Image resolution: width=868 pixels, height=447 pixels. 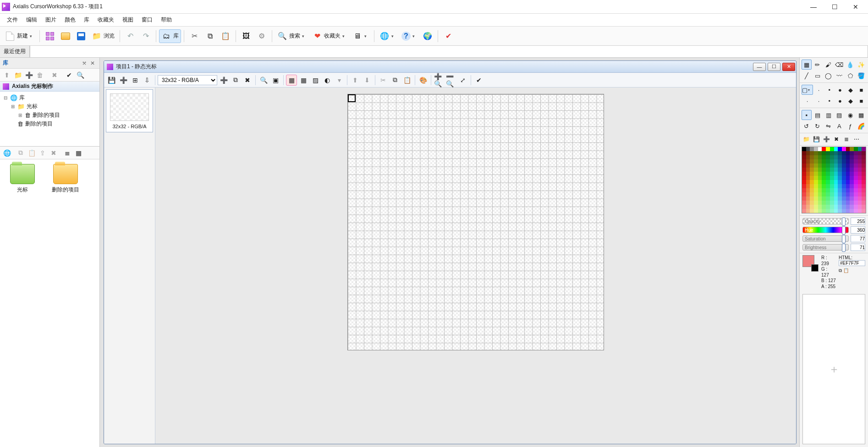 What do you see at coordinates (819, 101) in the screenshot?
I see `size-7: ∙` at bounding box center [819, 101].